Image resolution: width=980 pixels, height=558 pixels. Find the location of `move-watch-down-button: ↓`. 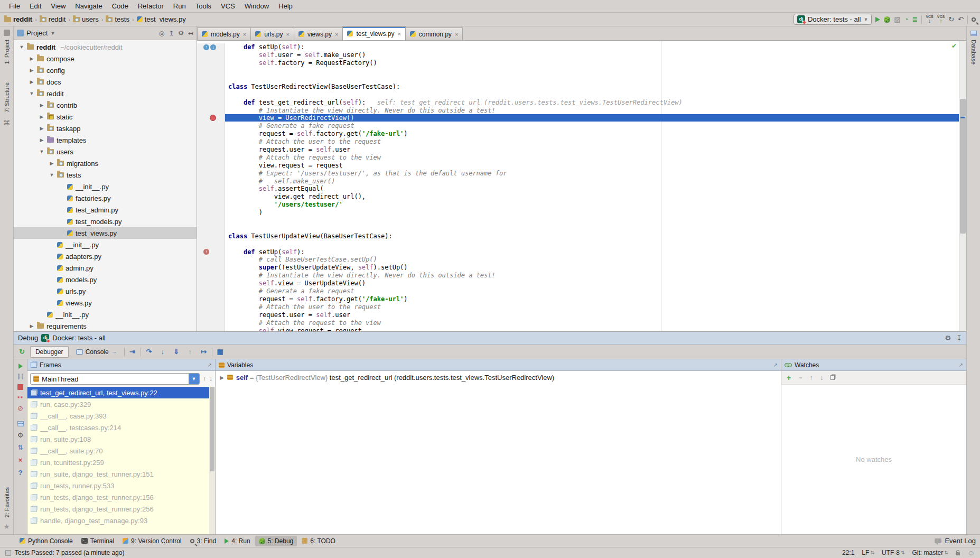

move-watch-down-button: ↓ is located at coordinates (822, 378).